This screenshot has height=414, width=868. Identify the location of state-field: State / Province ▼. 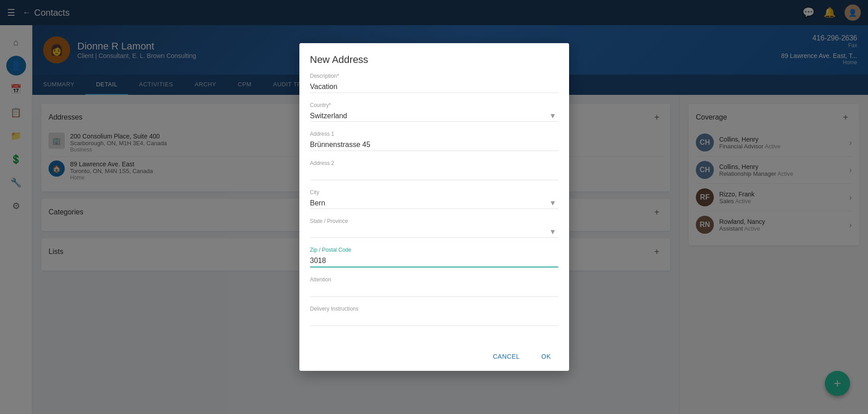
(434, 228).